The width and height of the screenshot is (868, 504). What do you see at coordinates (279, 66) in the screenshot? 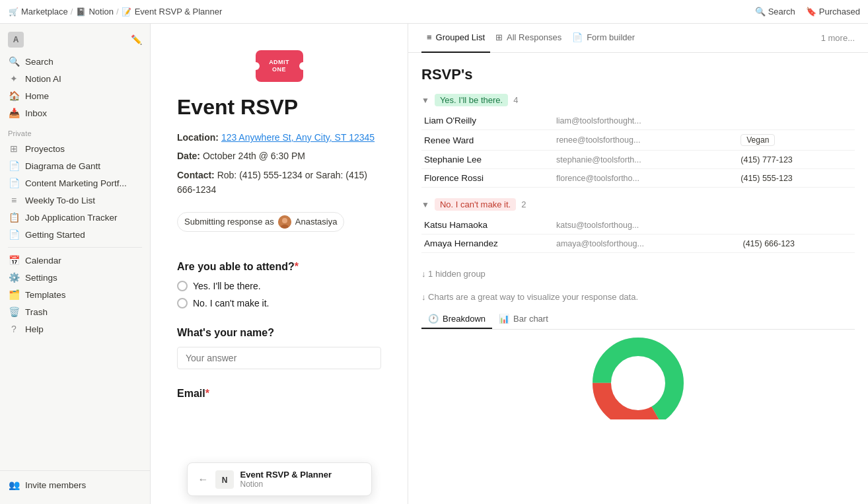
I see `ticket-icon: ADMITONE` at bounding box center [279, 66].